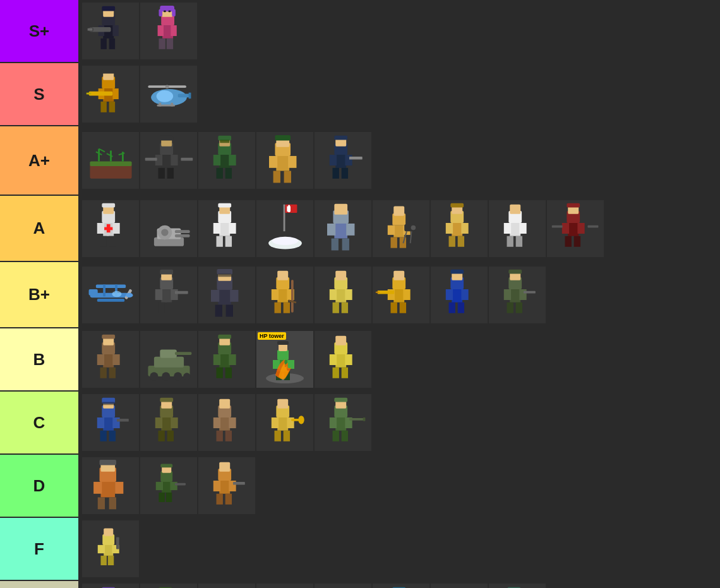  What do you see at coordinates (360, 32) in the screenshot?
I see `tier-row-sp: S+` at bounding box center [360, 32].